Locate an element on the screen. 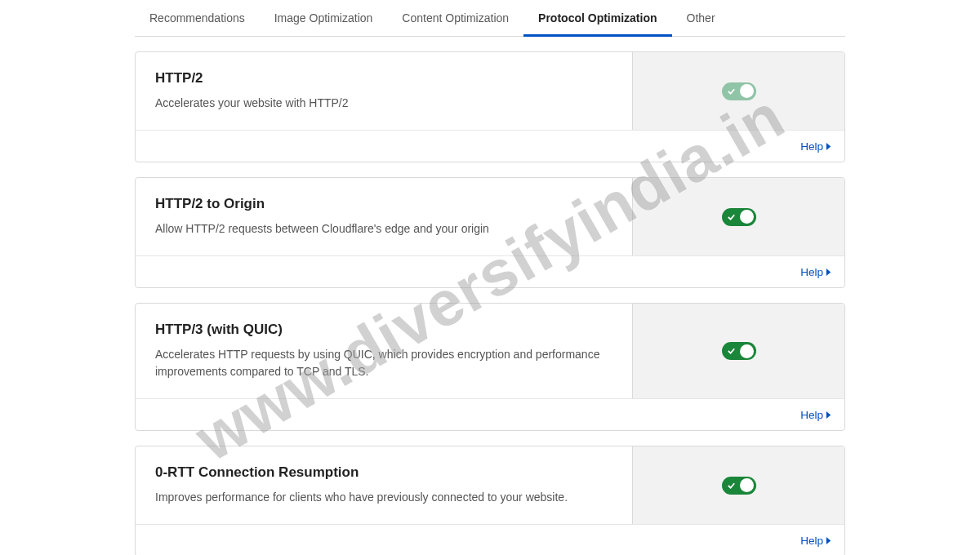  card-title: HTTP/3 (with QUIC) is located at coordinates (384, 330).